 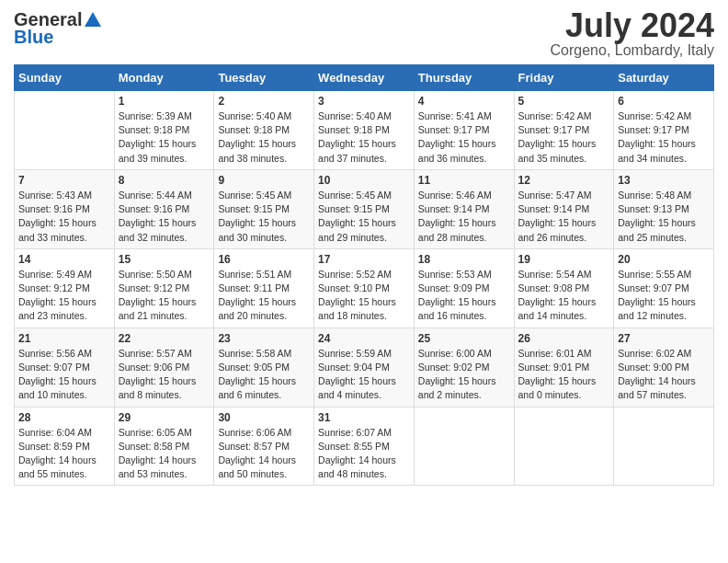 I want to click on calendar-day-cell: 27Sunrise: 6:02 AMSunset: 9:00 PMDayligh…, so click(x=664, y=367).